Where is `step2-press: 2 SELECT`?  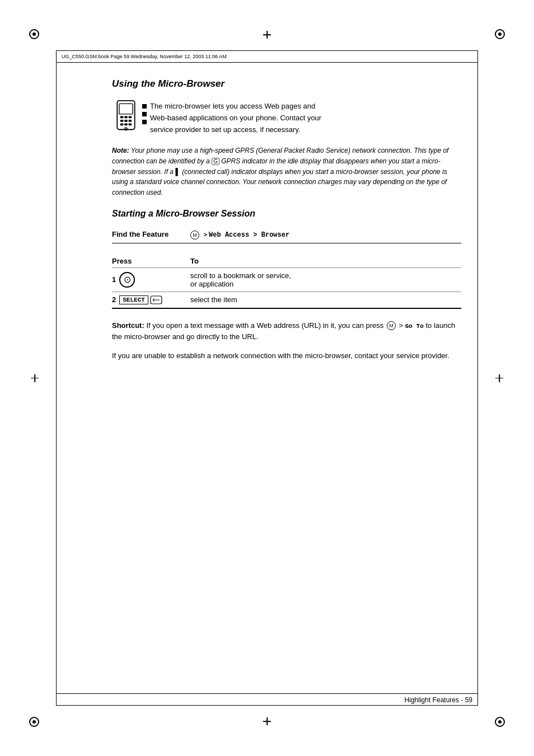 step2-press: 2 SELECT is located at coordinates (151, 300).